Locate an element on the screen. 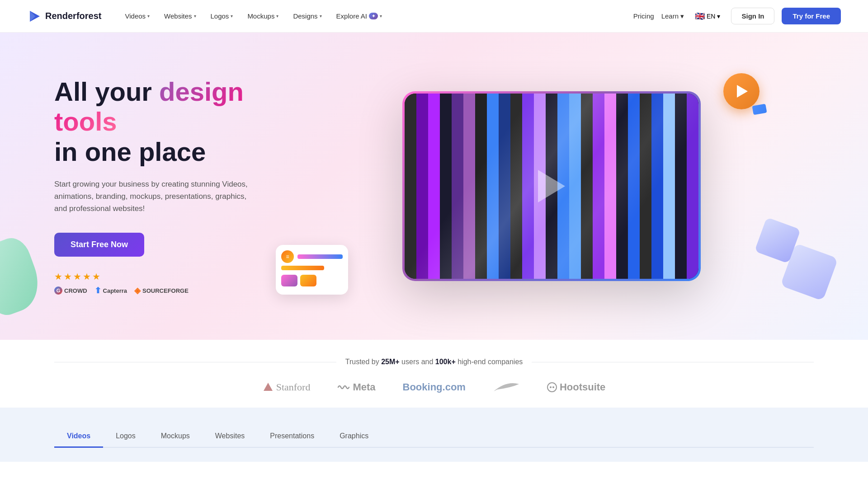 The height and width of the screenshot is (488, 868). nav-item-websites: Websites ▾ is located at coordinates (180, 16).